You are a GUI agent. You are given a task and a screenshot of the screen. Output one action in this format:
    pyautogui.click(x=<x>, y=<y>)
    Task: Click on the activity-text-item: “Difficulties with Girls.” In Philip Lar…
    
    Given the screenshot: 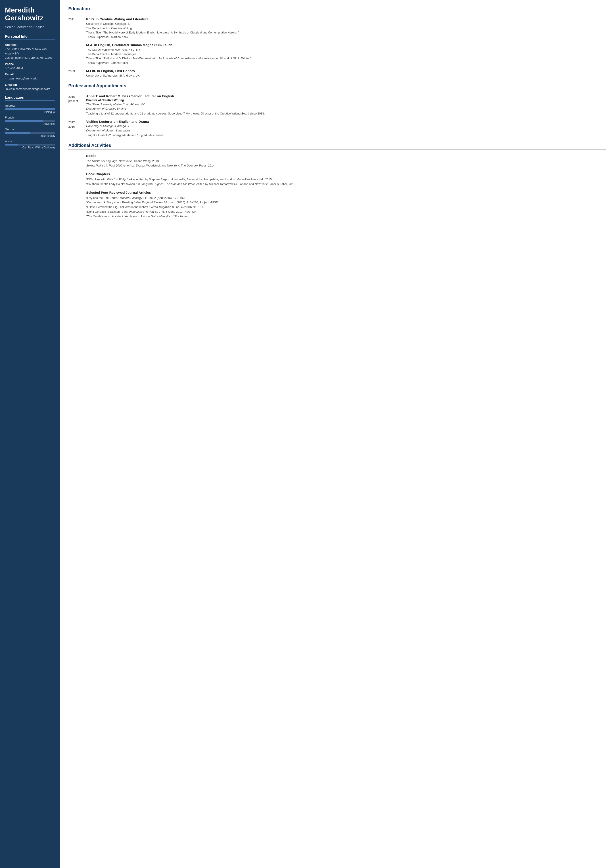 What is the action you would take?
    pyautogui.click(x=346, y=180)
    